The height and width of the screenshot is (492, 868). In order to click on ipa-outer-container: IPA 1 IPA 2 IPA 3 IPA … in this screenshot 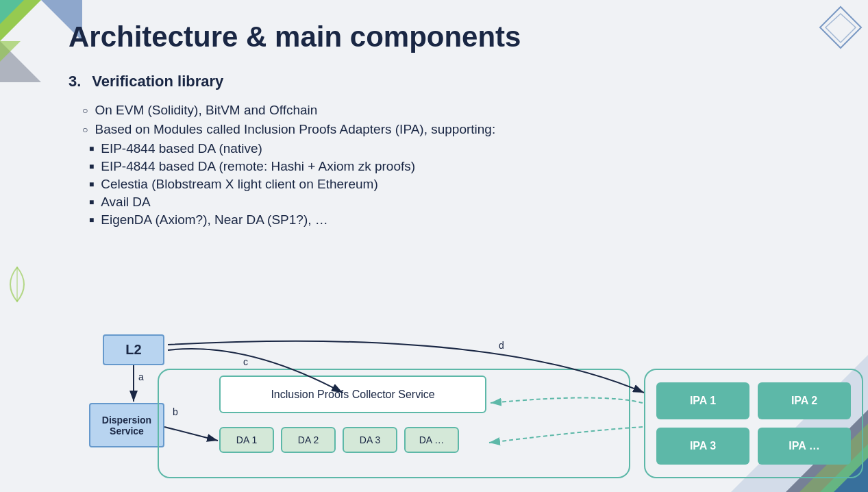, I will do `click(754, 423)`.